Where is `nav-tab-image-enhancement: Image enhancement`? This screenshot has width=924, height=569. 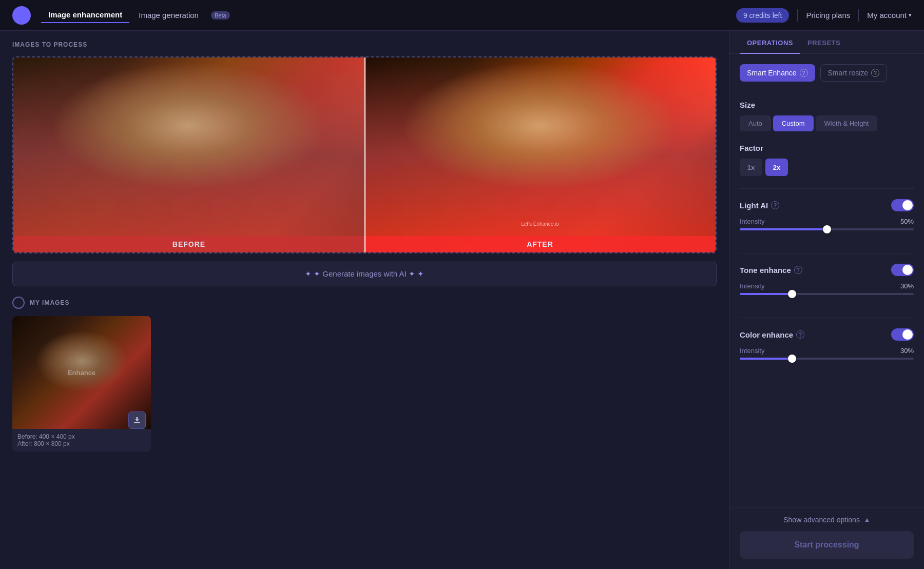
nav-tab-image-enhancement: Image enhancement is located at coordinates (85, 15).